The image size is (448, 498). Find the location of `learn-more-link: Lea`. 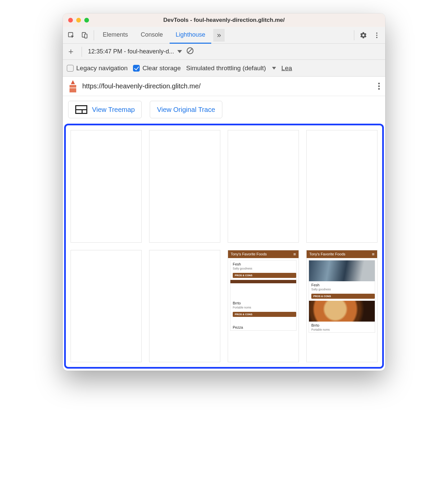

learn-more-link: Lea is located at coordinates (287, 68).